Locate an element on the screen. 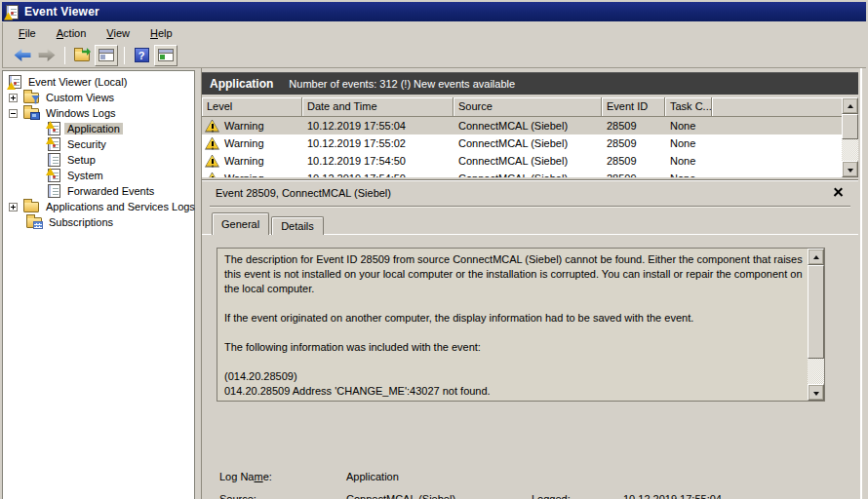  close-icon is located at coordinates (839, 193).